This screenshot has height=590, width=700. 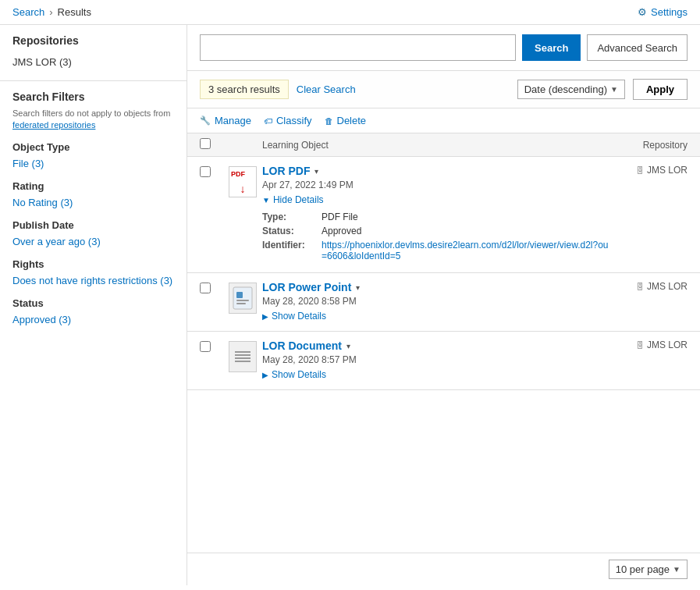 What do you see at coordinates (317, 172) in the screenshot?
I see `row-1-expand-icon: ▾` at bounding box center [317, 172].